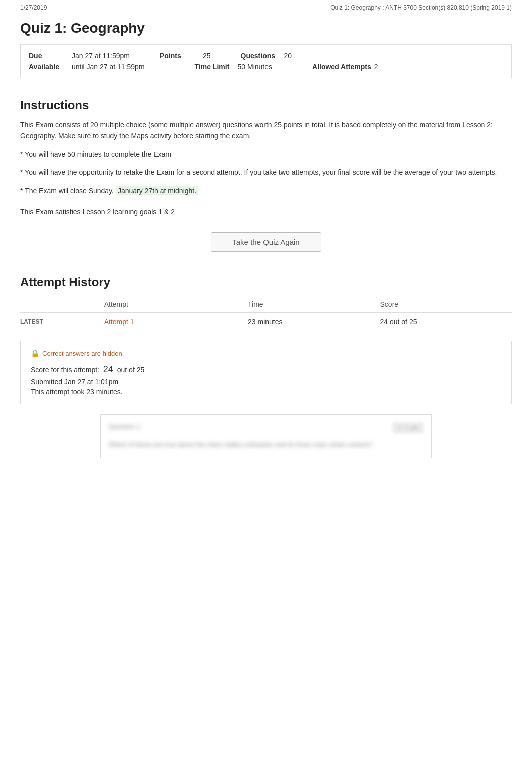  What do you see at coordinates (62, 322) in the screenshot?
I see `row-label: LATEST` at bounding box center [62, 322].